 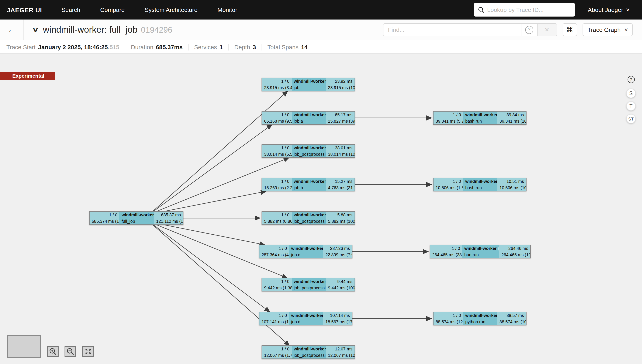 I want to click on span-node-stats: 1 / 09.442 ms (1.38 %), so click(x=277, y=284).